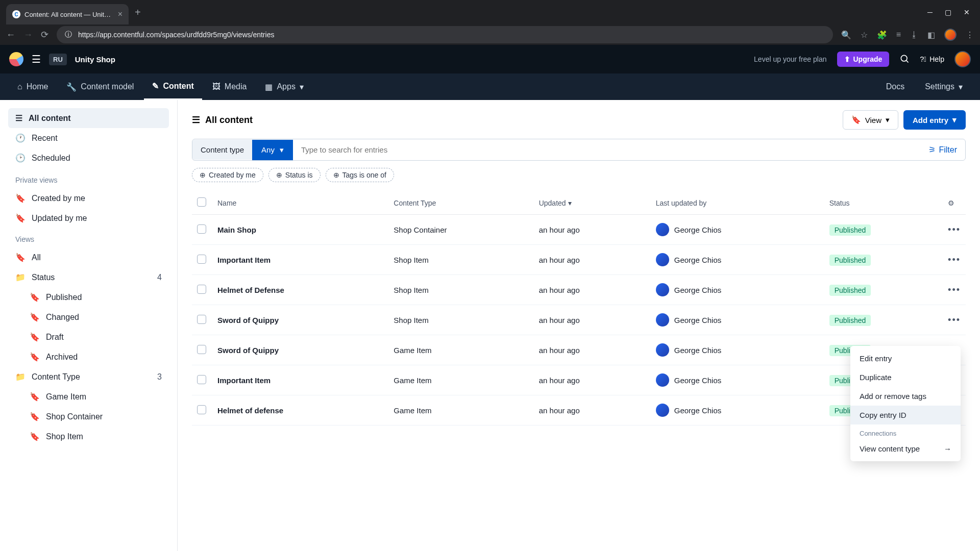  What do you see at coordinates (950, 35) in the screenshot?
I see `profile-avatar-icon` at bounding box center [950, 35].